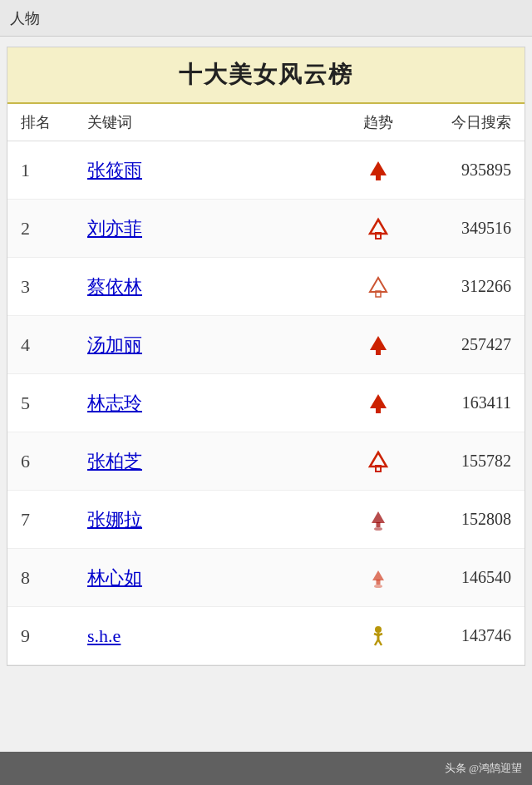 The width and height of the screenshot is (532, 785). What do you see at coordinates (54, 345) in the screenshot?
I see `rank-number: 4` at bounding box center [54, 345].